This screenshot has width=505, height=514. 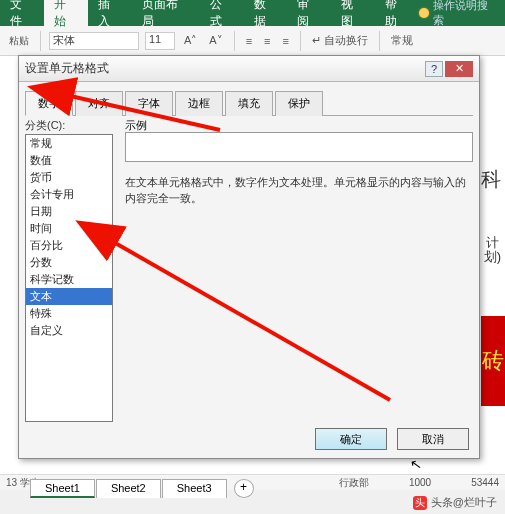 What do you see at coordinates (249, 104) in the screenshot?
I see `dlg-tab-fill: 填充` at bounding box center [249, 104].